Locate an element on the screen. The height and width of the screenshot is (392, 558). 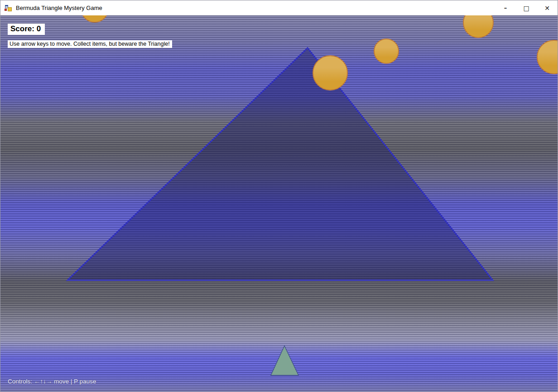
close-button: ✕ is located at coordinates (547, 8).